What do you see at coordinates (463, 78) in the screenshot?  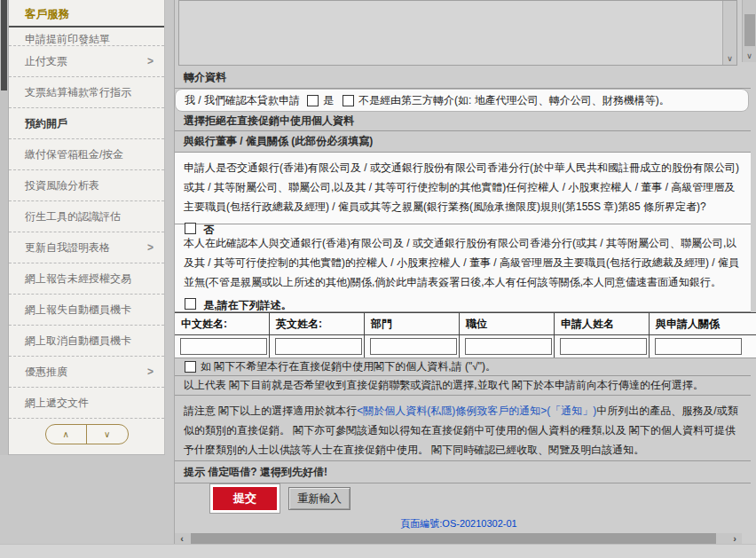 I see `referral-section-header: 轉介資料` at bounding box center [463, 78].